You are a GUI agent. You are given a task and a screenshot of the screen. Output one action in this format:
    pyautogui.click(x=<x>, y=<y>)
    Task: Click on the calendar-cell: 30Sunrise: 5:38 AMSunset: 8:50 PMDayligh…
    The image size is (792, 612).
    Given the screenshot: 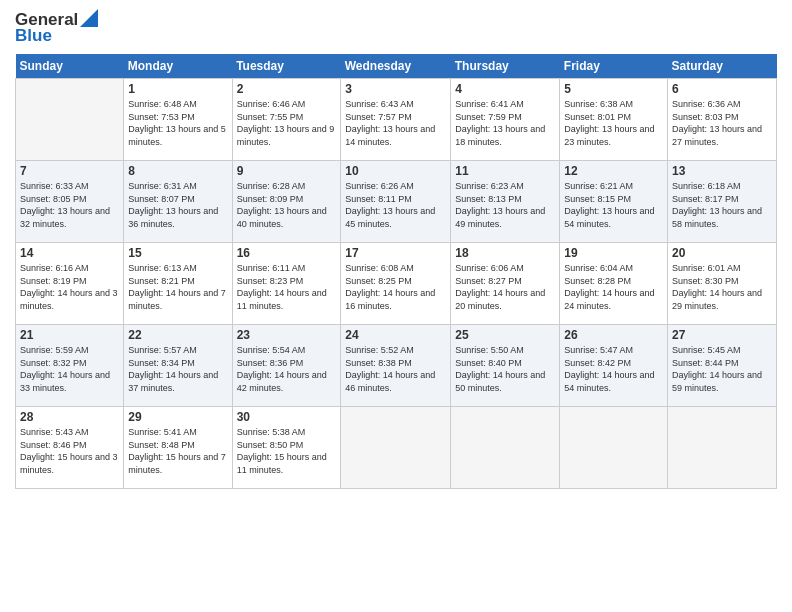 What is the action you would take?
    pyautogui.click(x=286, y=448)
    